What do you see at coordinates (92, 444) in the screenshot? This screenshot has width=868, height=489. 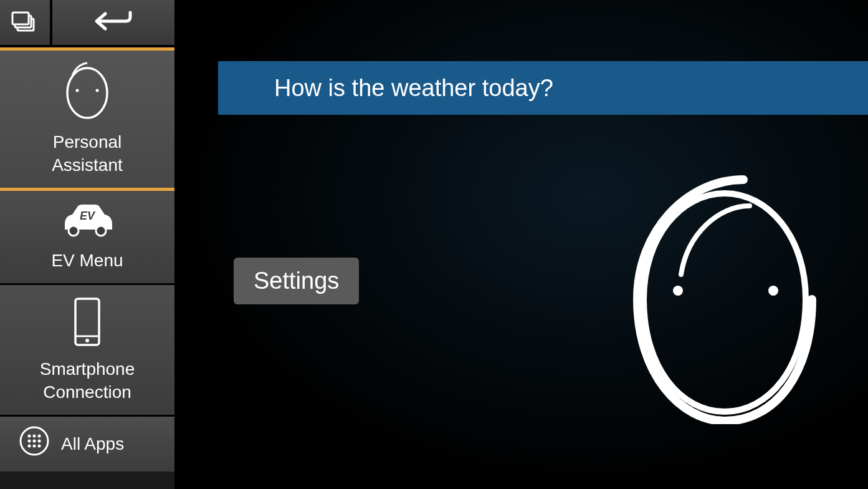 I see `sidebar-item-label: All Apps` at bounding box center [92, 444].